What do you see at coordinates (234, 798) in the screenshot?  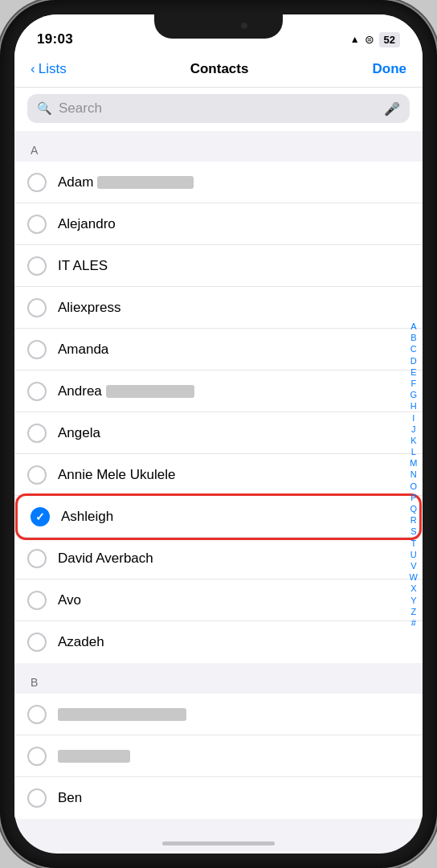 I see `contact-name-ben: Ben` at bounding box center [234, 798].